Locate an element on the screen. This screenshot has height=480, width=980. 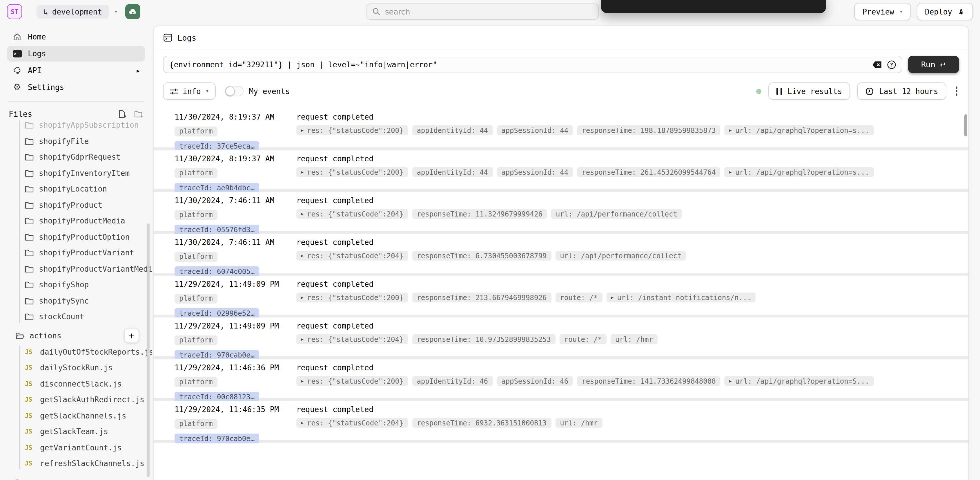
tree-item-model-folder: shopifyInventoryItem is located at coordinates (76, 173).